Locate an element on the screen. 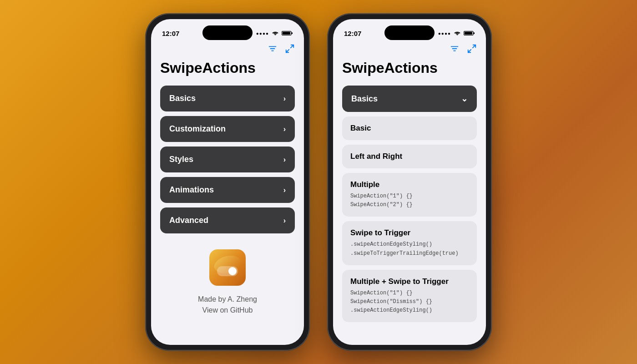 The width and height of the screenshot is (637, 364). item-title-swipe-trigger: Swipe to Trigger is located at coordinates (410, 233).